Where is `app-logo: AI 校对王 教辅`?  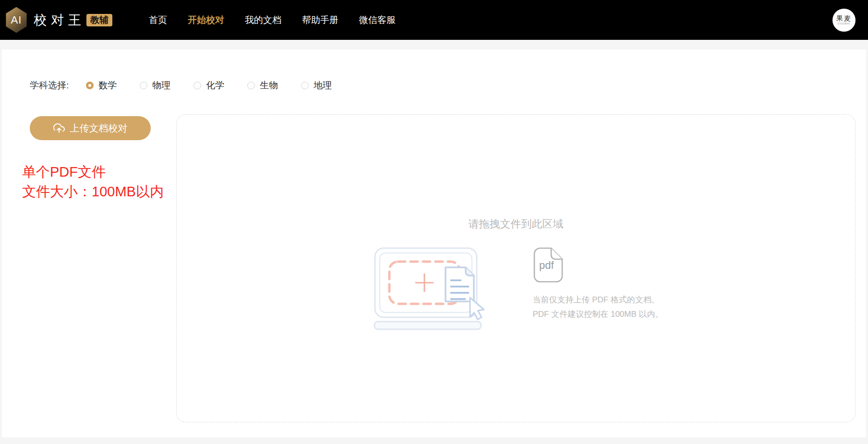 app-logo: AI 校对王 教辅 is located at coordinates (59, 20).